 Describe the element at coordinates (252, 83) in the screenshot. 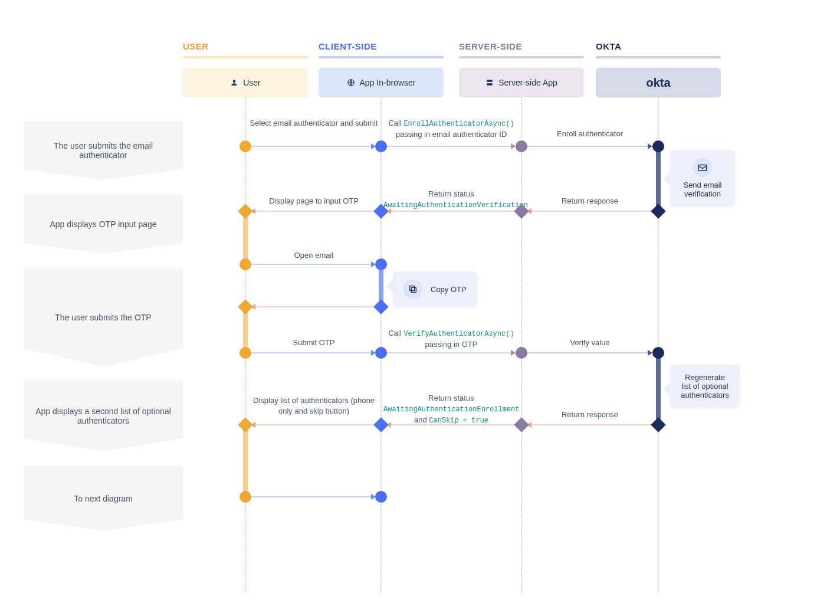

I see `lane-label-user: User` at that location.